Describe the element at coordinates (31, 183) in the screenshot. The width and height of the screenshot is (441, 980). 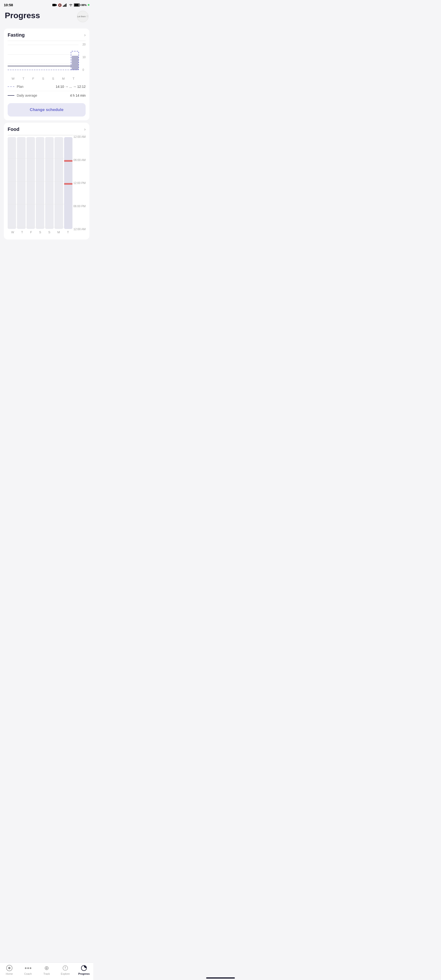
I see `food-bar-f-fill` at that location.